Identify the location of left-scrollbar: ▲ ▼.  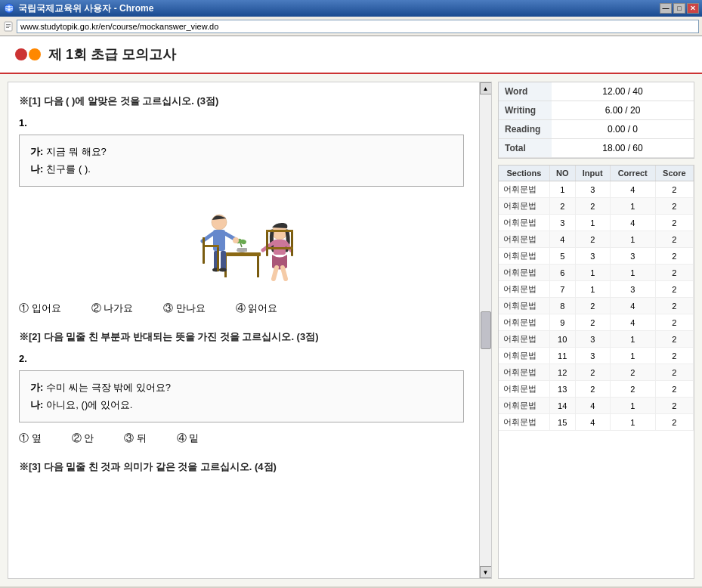
(485, 330).